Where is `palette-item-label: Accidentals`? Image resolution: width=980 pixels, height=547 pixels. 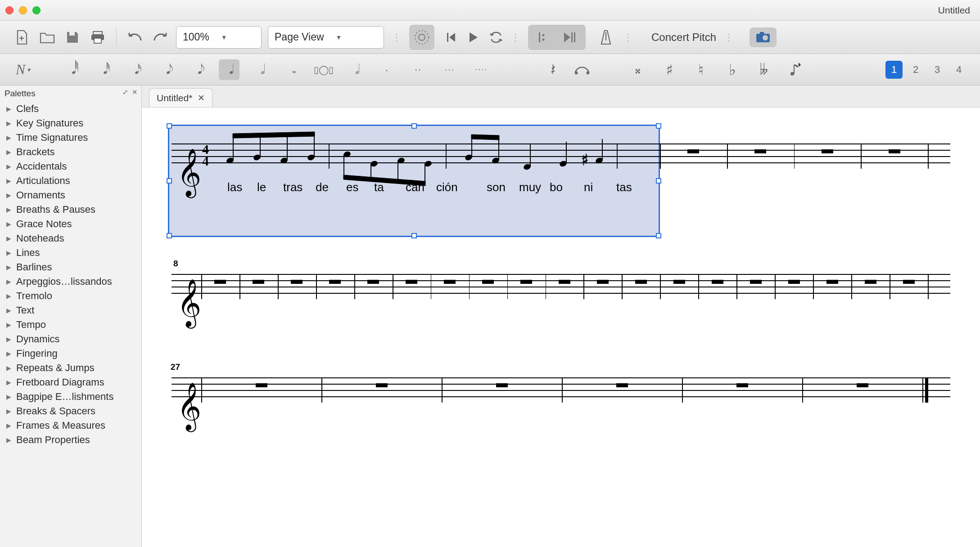 palette-item-label: Accidentals is located at coordinates (41, 166).